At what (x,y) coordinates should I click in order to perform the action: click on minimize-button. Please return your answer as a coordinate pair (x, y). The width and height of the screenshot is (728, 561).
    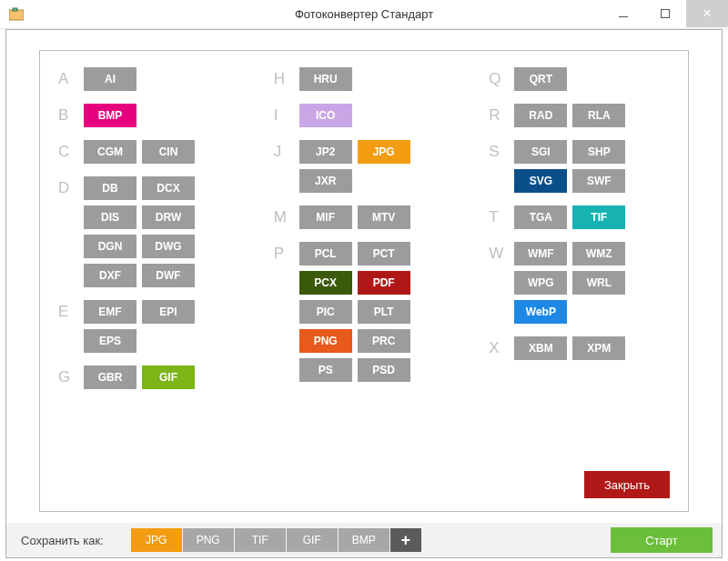
    Looking at the image, I should click on (623, 14).